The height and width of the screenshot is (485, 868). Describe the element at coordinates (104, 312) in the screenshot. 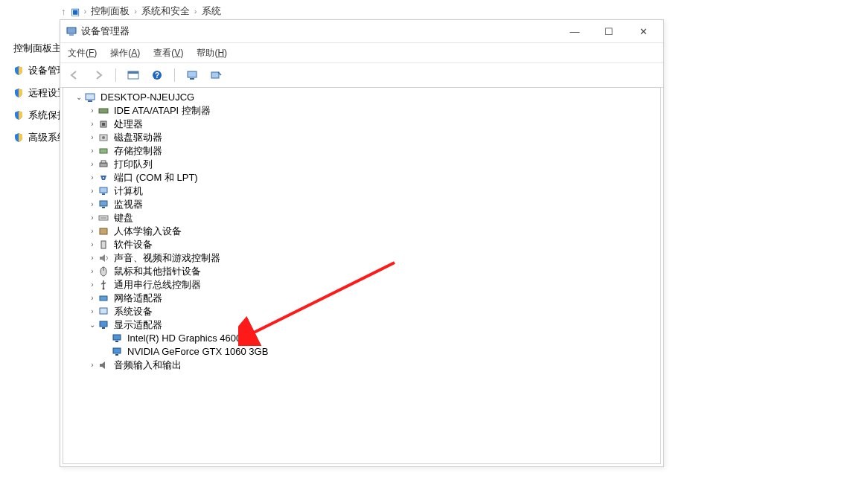

I see `sys-icon` at that location.